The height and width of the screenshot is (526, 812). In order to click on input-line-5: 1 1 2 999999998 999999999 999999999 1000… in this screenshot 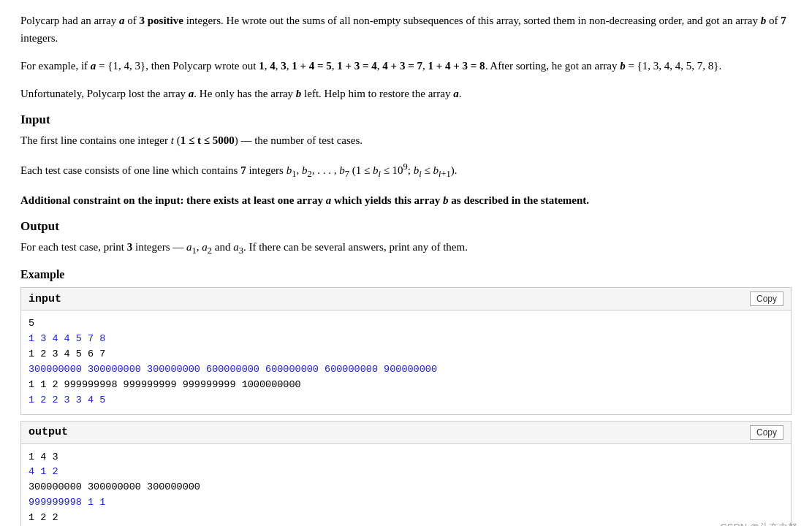, I will do `click(165, 384)`.